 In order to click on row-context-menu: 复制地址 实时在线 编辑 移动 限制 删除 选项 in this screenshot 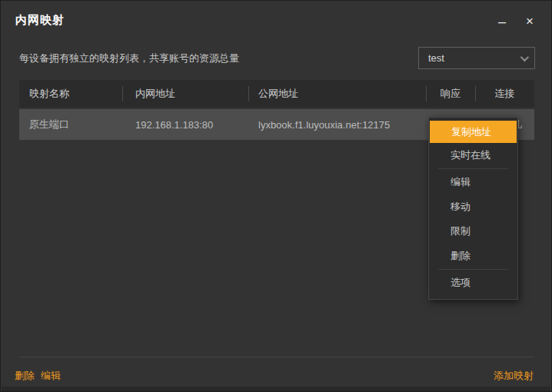, I will do `click(474, 208)`.